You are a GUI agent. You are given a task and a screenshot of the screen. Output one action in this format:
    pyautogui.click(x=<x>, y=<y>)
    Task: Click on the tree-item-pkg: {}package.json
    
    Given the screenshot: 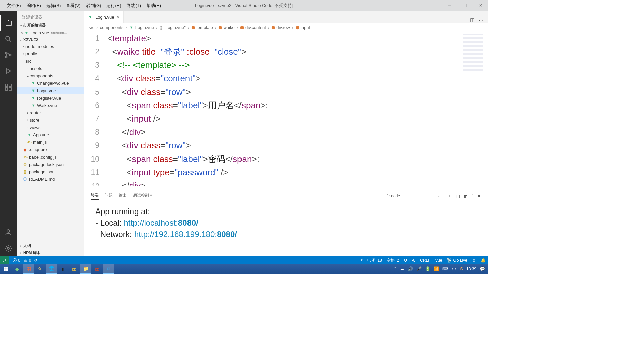 What is the action you would take?
    pyautogui.click(x=50, y=172)
    